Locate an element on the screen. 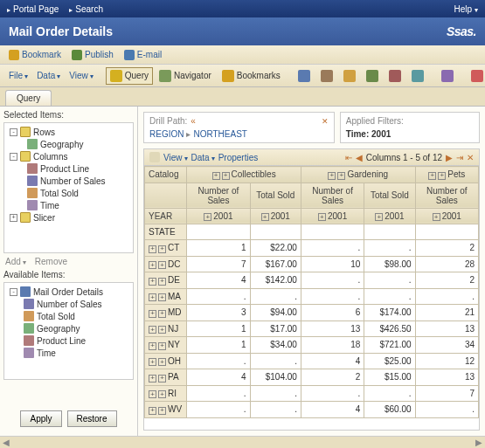 The width and height of the screenshot is (485, 448). pager-next-icon: ▶ is located at coordinates (449, 157).